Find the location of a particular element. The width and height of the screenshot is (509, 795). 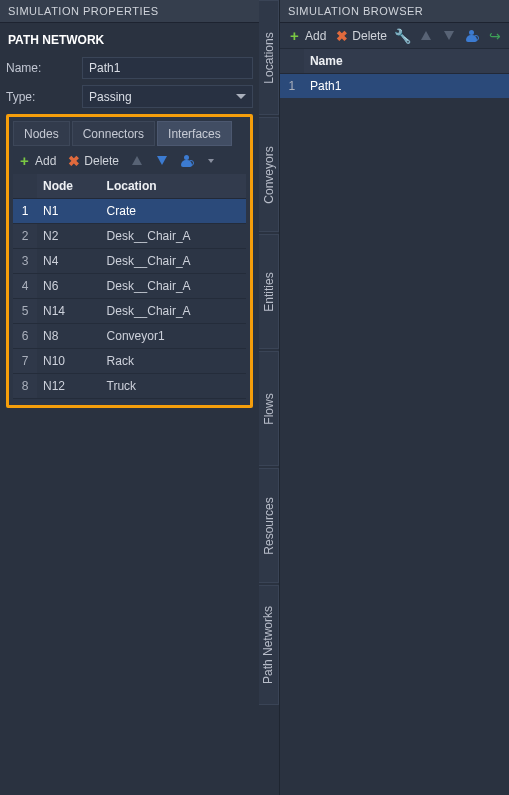

browser-table: Name 1Path1 is located at coordinates (394, 74).